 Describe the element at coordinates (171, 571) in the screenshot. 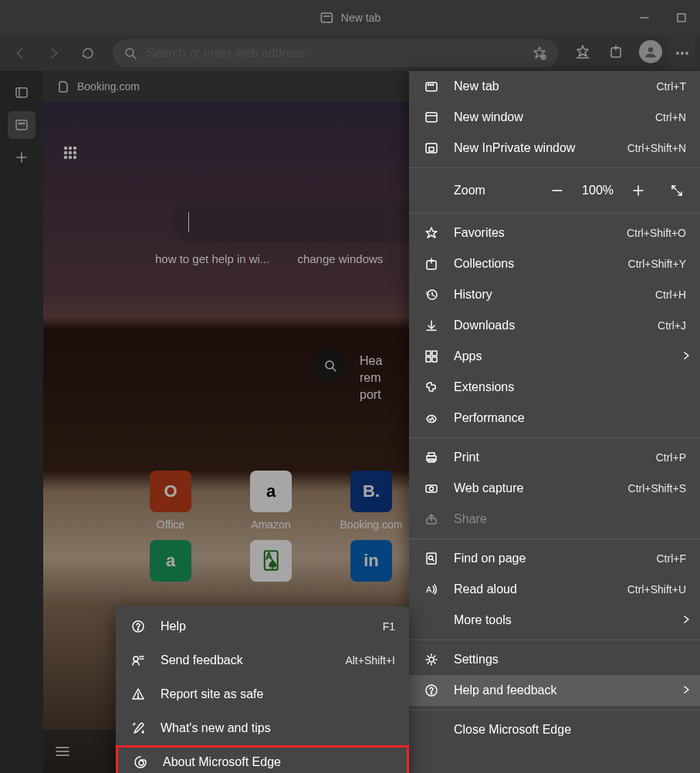

I see `quick-link-3: a` at that location.